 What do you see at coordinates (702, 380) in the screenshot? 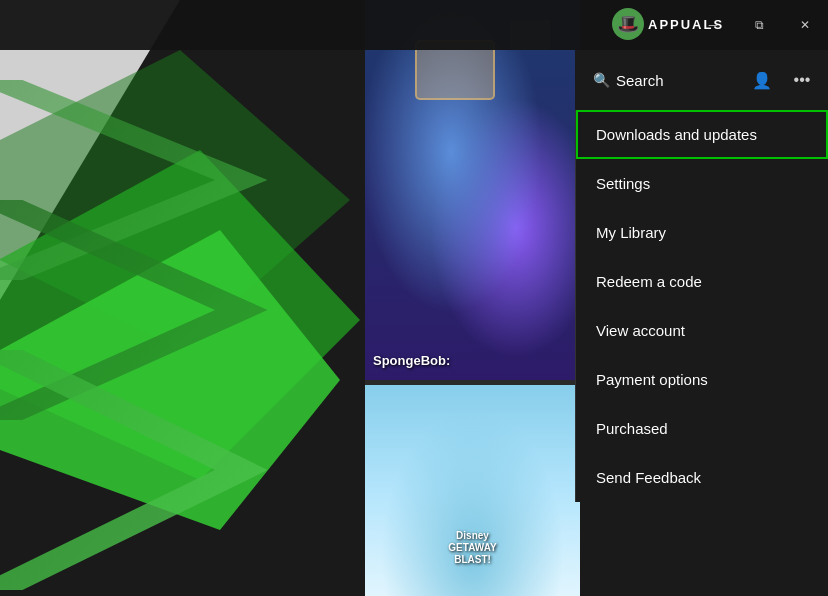
I see `menu-item-payment: Payment options` at bounding box center [702, 380].